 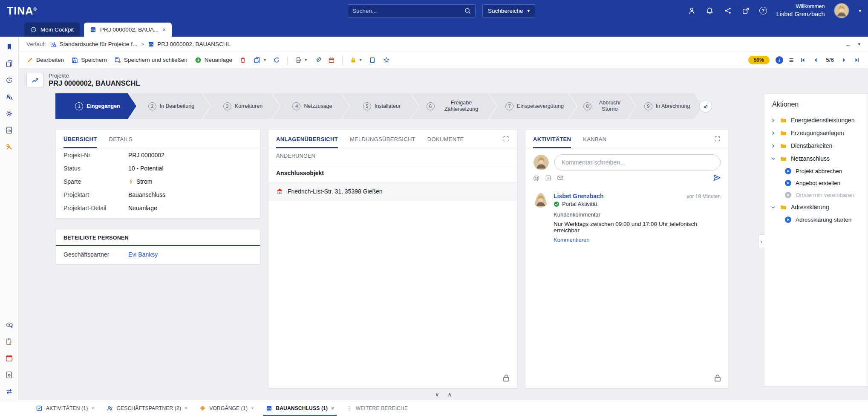 What do you see at coordinates (89, 60) in the screenshot?
I see `save-button: Speichern` at bounding box center [89, 60].